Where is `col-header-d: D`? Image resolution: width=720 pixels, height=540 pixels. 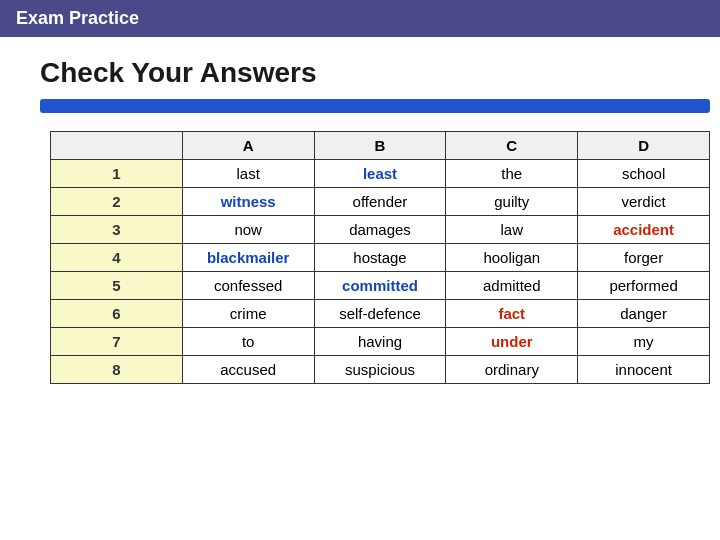
col-header-d: D is located at coordinates (644, 146).